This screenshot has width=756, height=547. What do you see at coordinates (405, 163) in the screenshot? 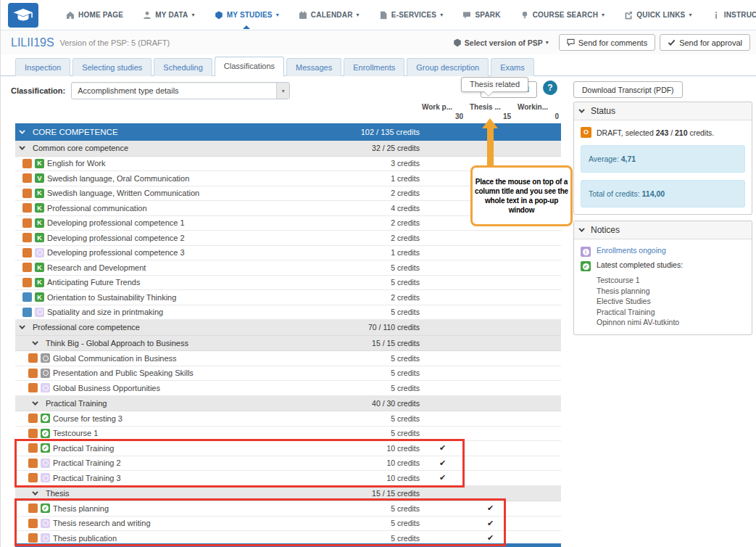
I see `course-credits: 3 credits` at bounding box center [405, 163].